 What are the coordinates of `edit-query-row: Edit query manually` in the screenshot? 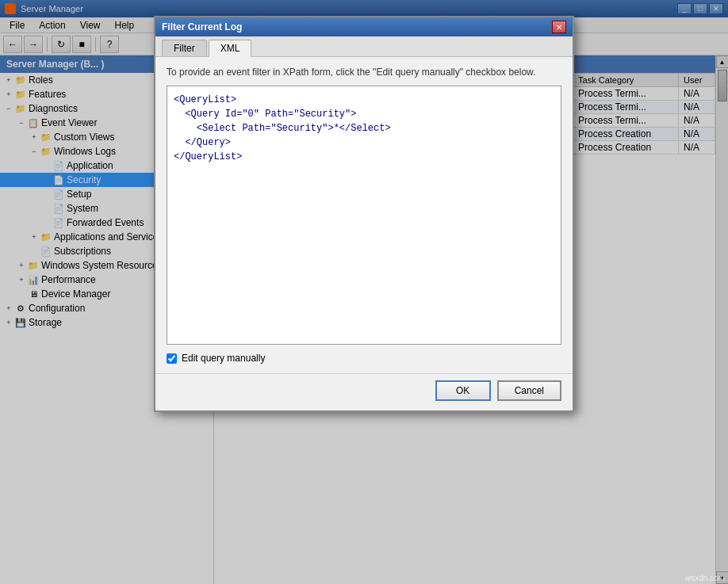 It's located at (364, 358).